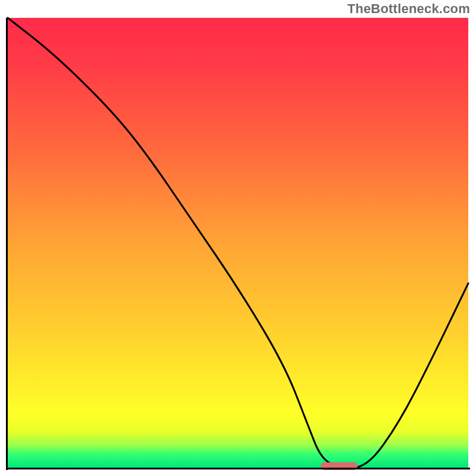 This screenshot has width=476, height=476. Describe the element at coordinates (238, 469) in the screenshot. I see `x-axis` at that location.